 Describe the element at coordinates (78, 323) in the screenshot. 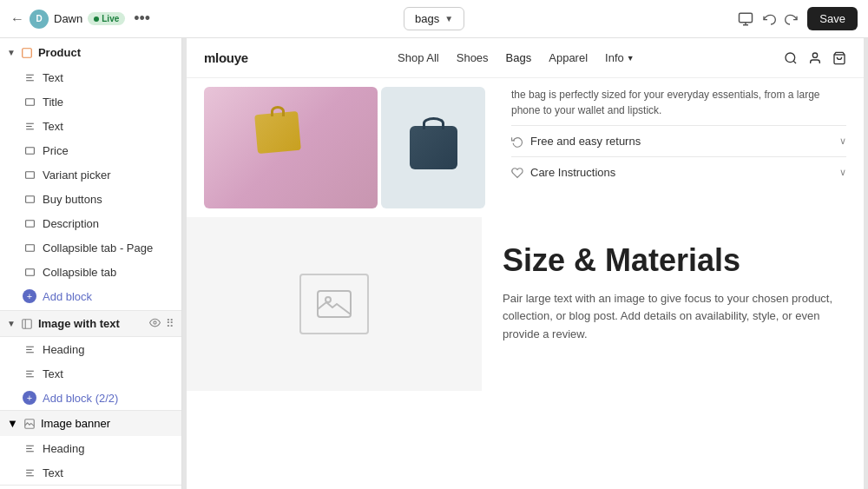

I see `image-with-text-left: ▼ Image with text` at that location.